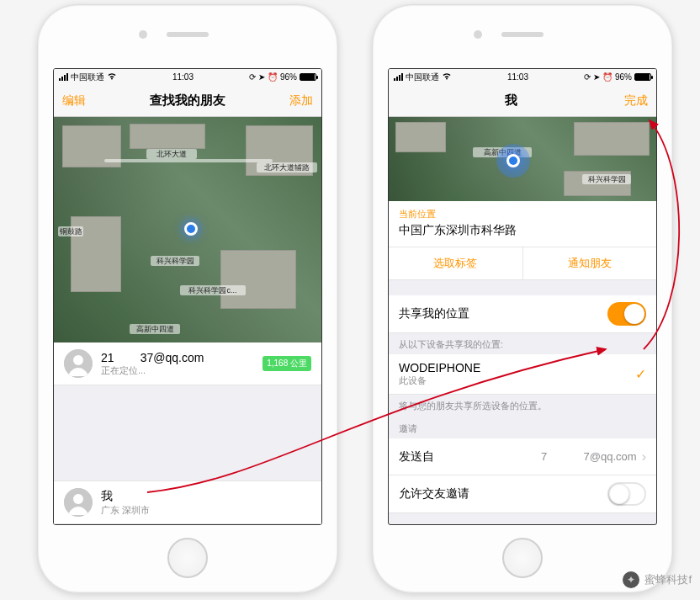  Describe the element at coordinates (188, 364) in the screenshot. I see `friend-row: 21 37@qq.com 正在定位... 1,168 公里` at that location.